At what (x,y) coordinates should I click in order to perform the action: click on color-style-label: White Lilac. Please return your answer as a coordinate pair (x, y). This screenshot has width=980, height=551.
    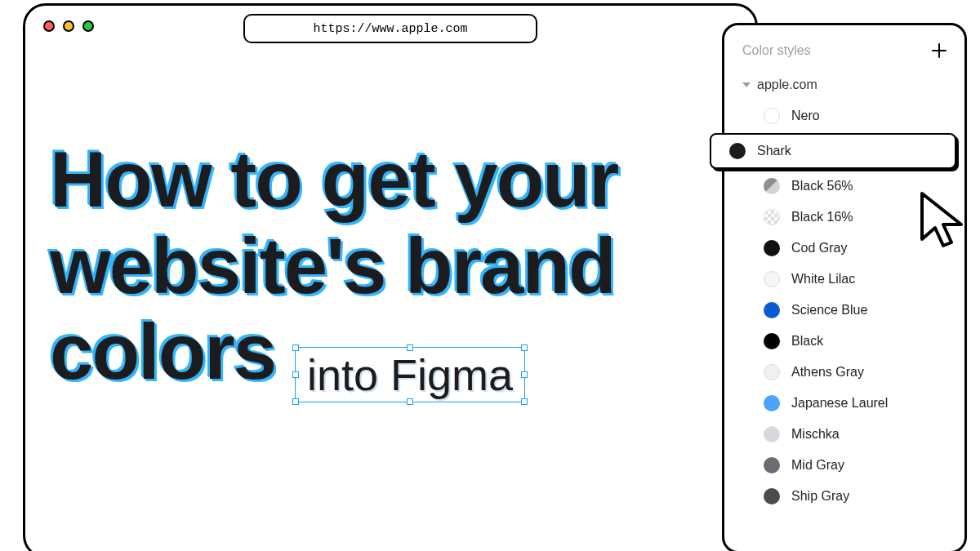
    Looking at the image, I should click on (823, 279).